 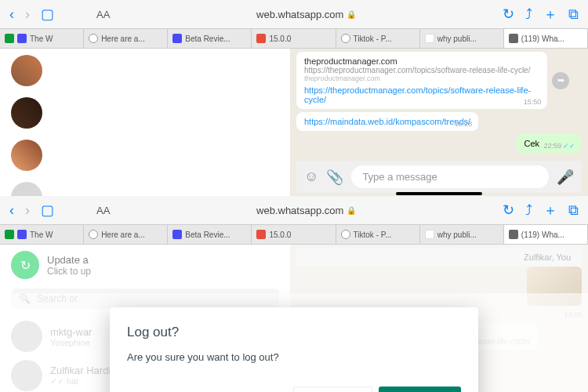 What do you see at coordinates (335, 177) in the screenshot?
I see `attach-icon: 📎` at bounding box center [335, 177].